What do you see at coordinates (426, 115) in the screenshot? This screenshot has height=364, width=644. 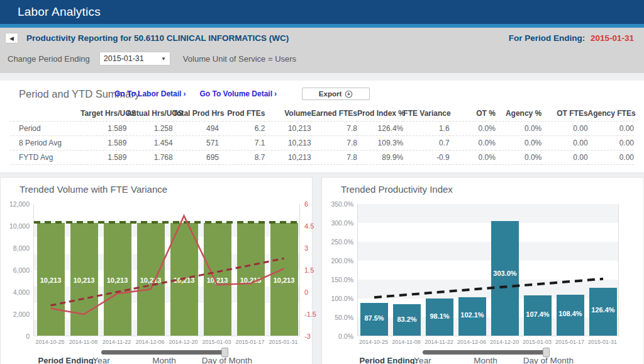 I see `column-header: FTE Variance` at bounding box center [426, 115].